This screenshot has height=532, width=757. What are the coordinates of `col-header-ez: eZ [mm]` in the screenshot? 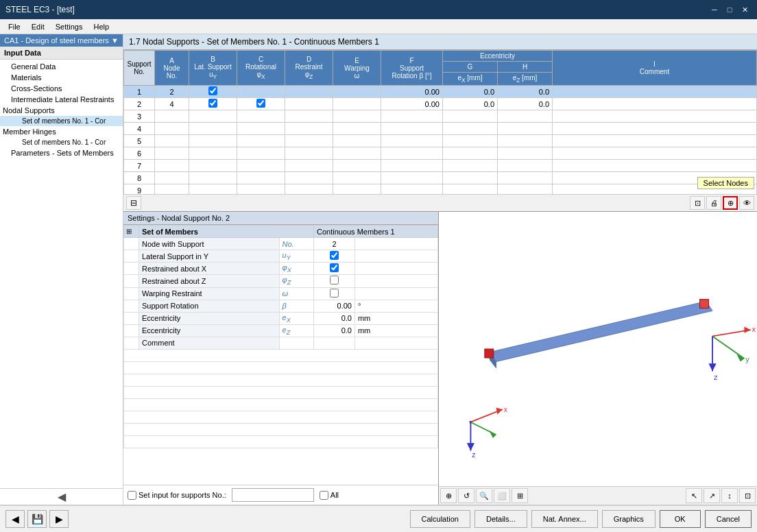 It's located at (525, 80).